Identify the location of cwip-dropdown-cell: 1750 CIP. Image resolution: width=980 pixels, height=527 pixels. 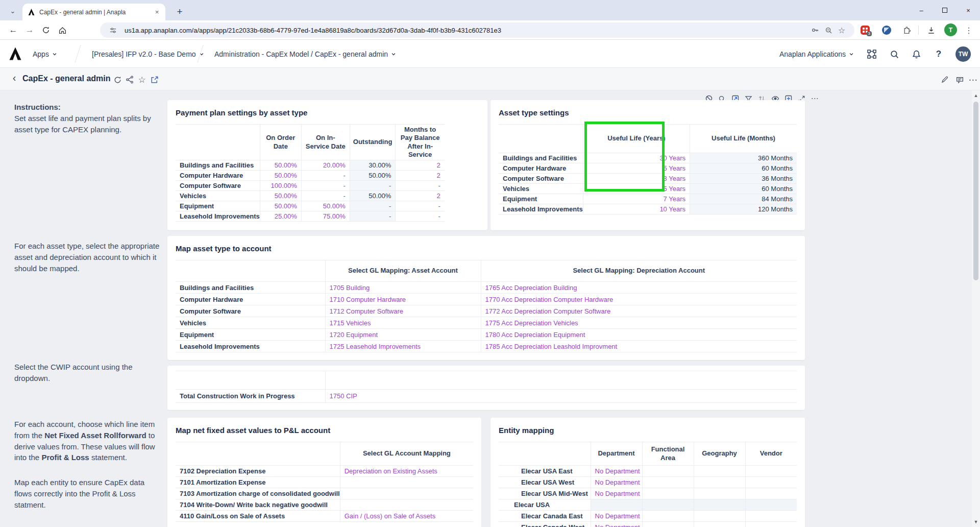
(561, 396).